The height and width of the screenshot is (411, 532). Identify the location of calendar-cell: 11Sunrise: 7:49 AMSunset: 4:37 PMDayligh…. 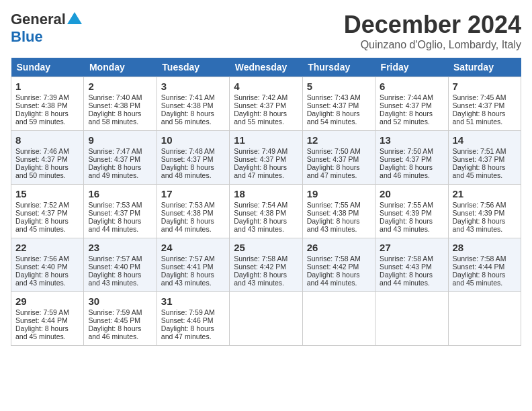
(266, 158).